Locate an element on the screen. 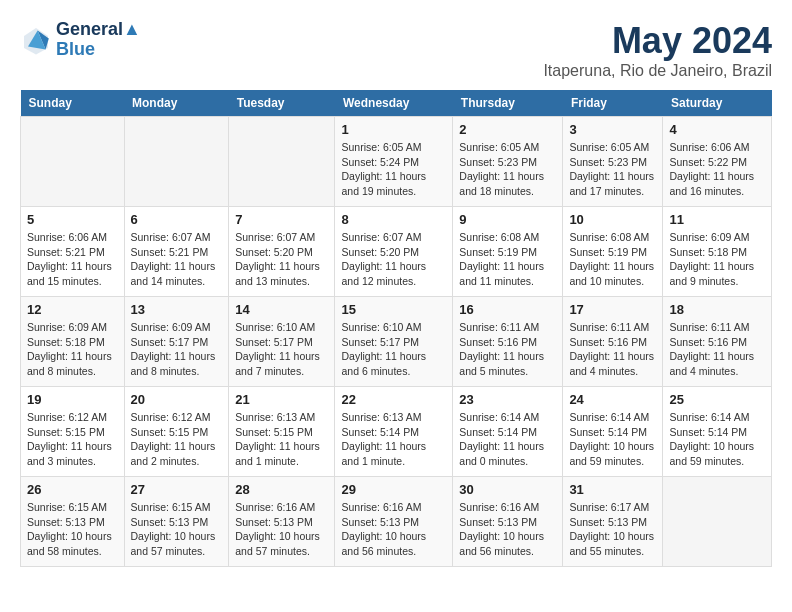 Image resolution: width=792 pixels, height=612 pixels. day-info: Sunrise: 6:06 AM Sunset: 5:22 PM Dayligh… is located at coordinates (717, 170).